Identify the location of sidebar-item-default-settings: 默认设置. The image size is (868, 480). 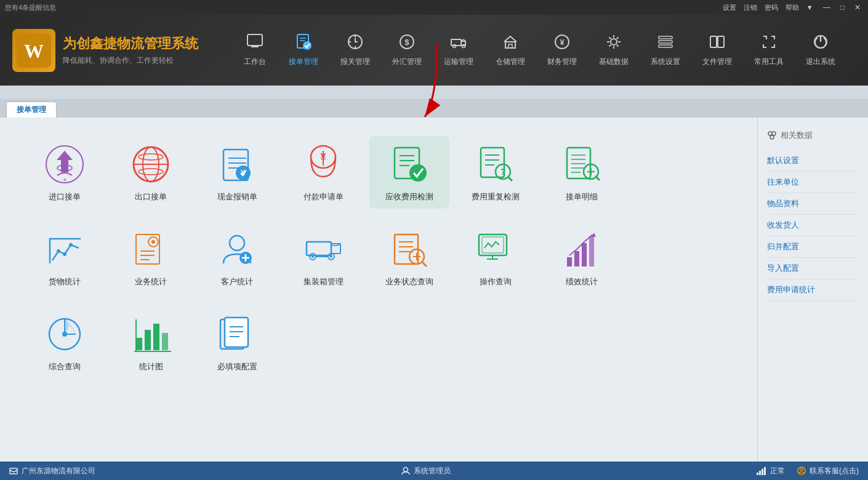
(813, 161).